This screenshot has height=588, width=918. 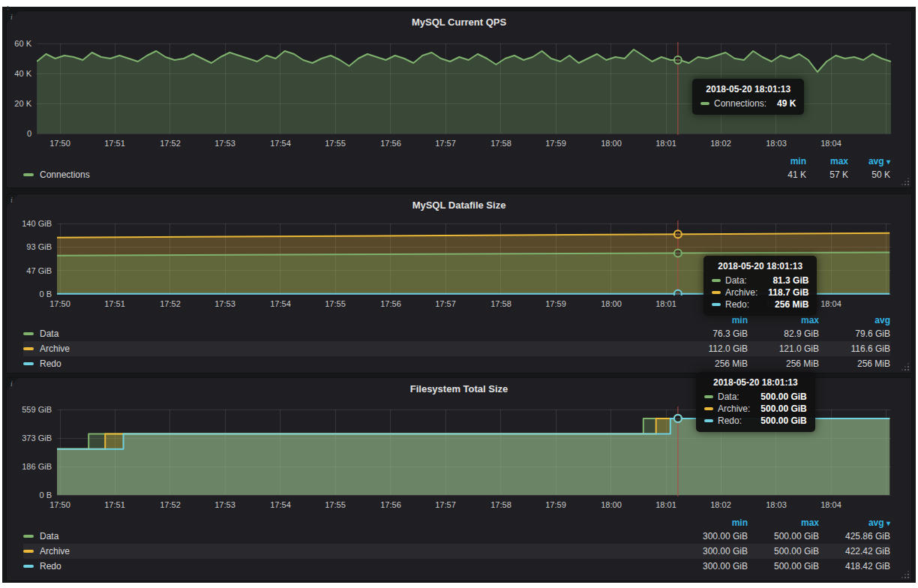 What do you see at coordinates (831, 143) in the screenshot?
I see `x-tick-label: 18:04` at bounding box center [831, 143].